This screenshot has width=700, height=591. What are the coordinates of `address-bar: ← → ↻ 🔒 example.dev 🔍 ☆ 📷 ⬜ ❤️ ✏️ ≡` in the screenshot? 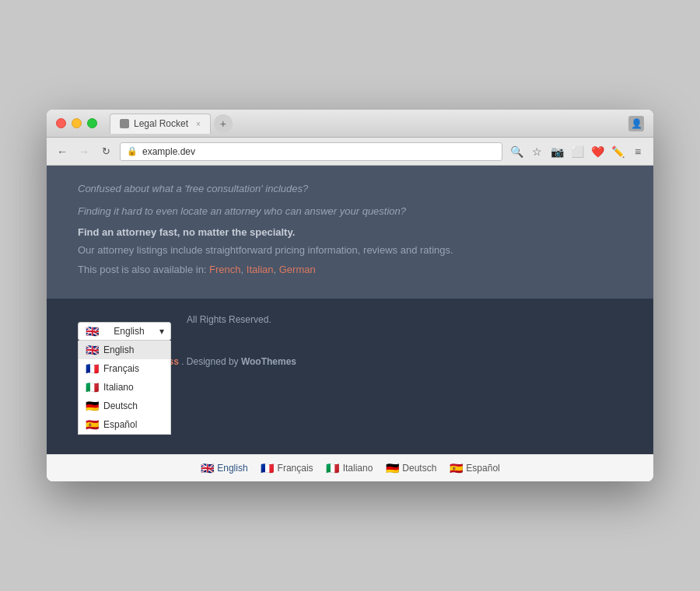 It's located at (350, 152).